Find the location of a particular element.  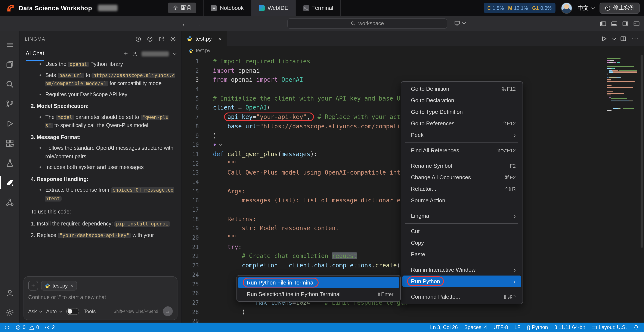

help-icon is located at coordinates (150, 39).